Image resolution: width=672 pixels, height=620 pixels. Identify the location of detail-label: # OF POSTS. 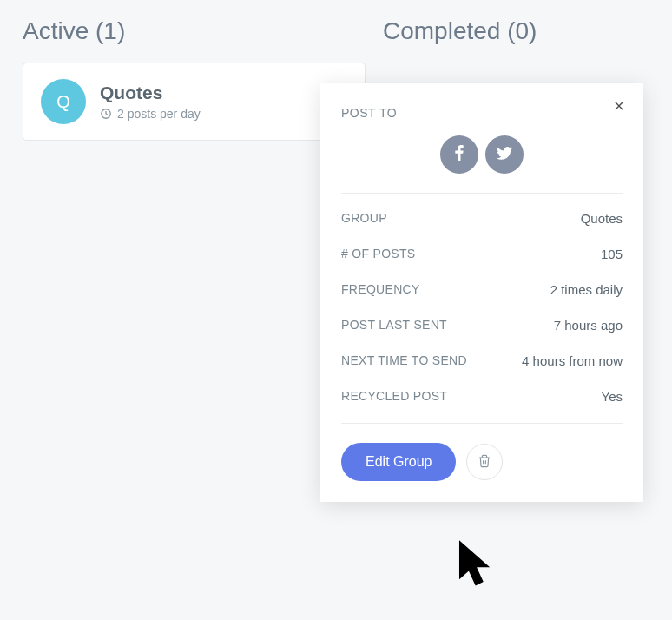
(379, 254).